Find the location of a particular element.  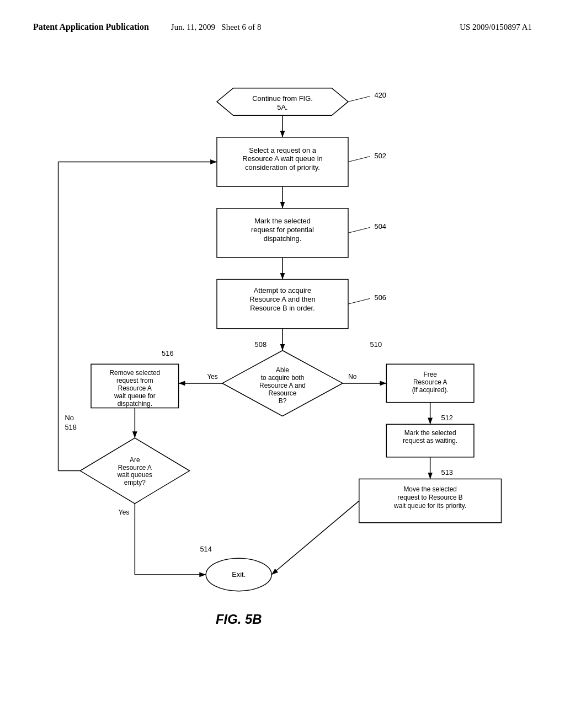

node-513-line2: request to Resource B is located at coordinates (430, 497).